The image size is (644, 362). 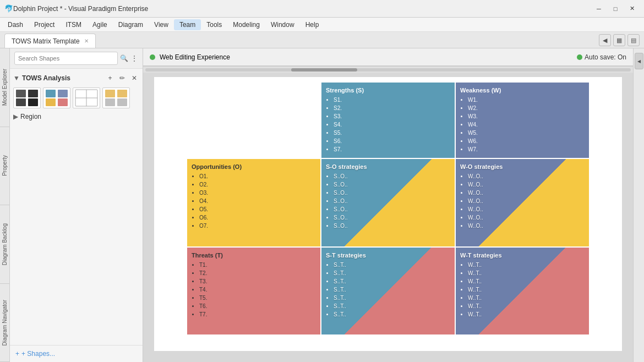 I want to click on close-button: ✕, so click(x=632, y=9).